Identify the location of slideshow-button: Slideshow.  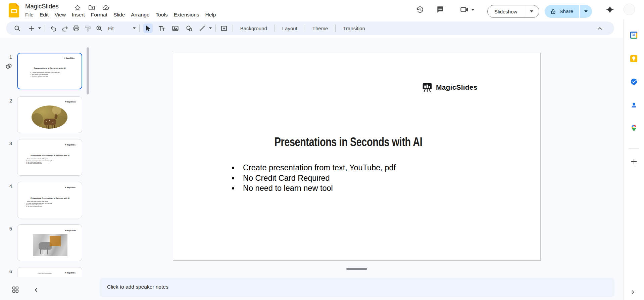
(506, 11).